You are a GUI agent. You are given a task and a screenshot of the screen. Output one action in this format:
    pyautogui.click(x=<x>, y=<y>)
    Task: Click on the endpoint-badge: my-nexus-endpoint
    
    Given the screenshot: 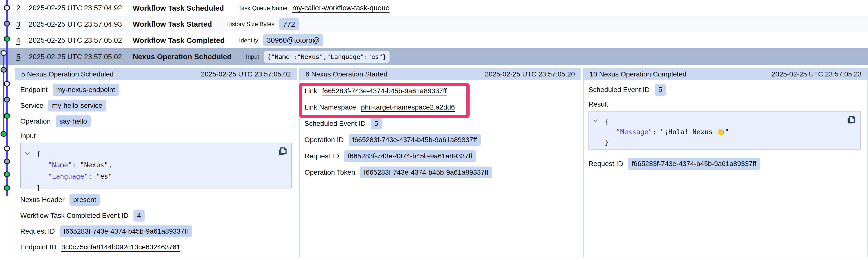 What is the action you would take?
    pyautogui.click(x=86, y=90)
    